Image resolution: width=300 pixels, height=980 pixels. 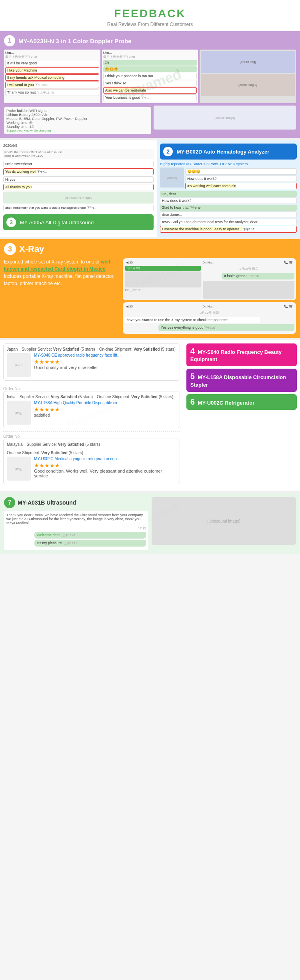 What do you see at coordinates (52, 78) in the screenshot?
I see `chat1-msg3: If my friends ask Medical something` at bounding box center [52, 78].